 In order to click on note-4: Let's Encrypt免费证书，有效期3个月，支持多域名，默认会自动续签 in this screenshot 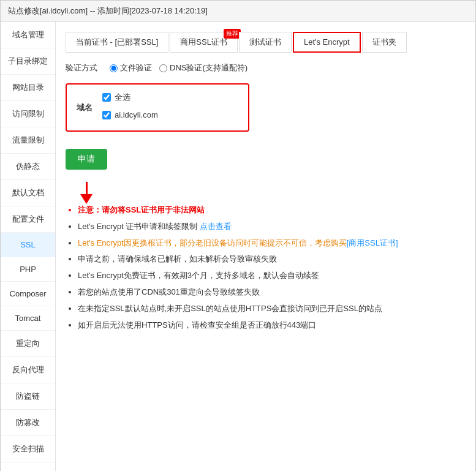, I will do `click(272, 276)`.